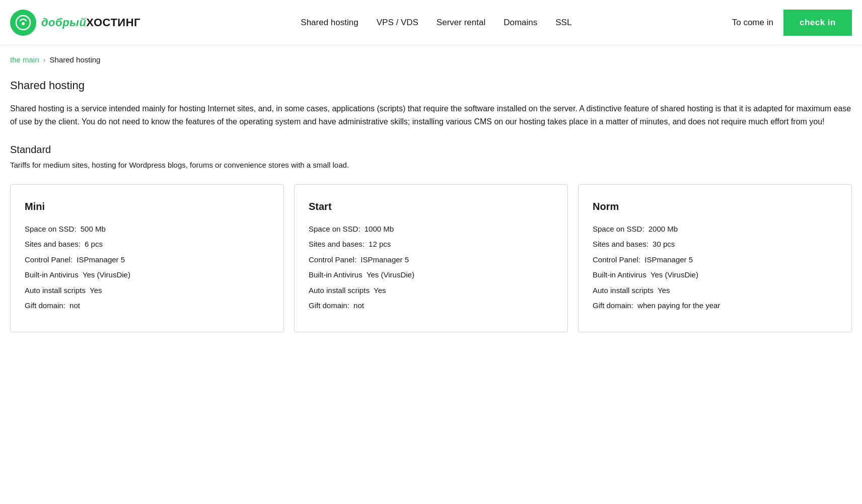 This screenshot has width=862, height=504. What do you see at coordinates (715, 258) in the screenshot?
I see `card-norm: Norm Space on SSD: 2000 Mb Sites and bas…` at bounding box center [715, 258].